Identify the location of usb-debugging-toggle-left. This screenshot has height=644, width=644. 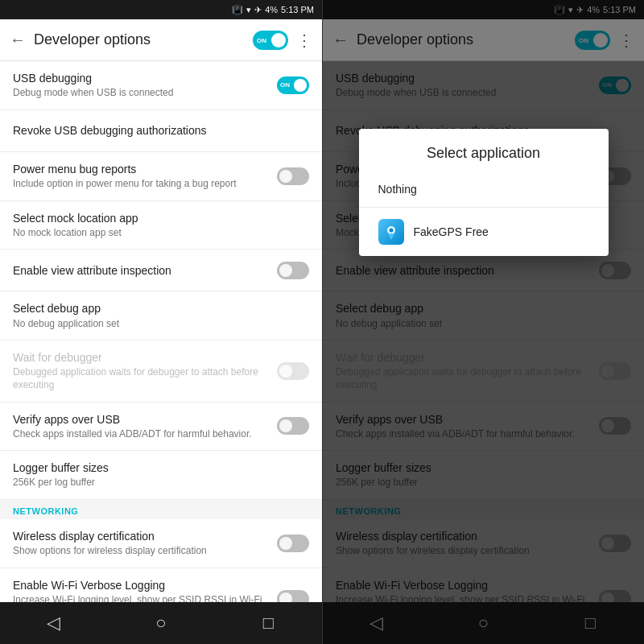
(293, 85).